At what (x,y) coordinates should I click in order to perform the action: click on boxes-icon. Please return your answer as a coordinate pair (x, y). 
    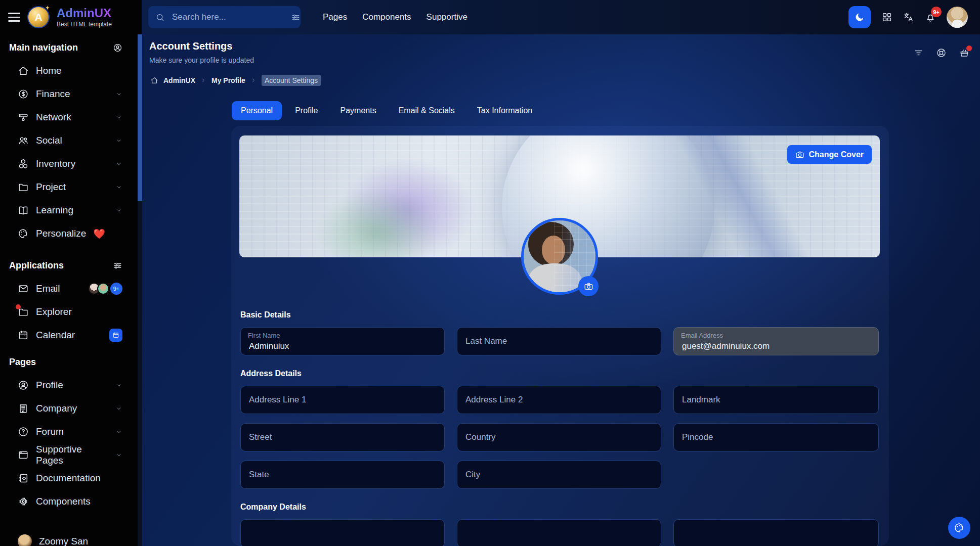
    Looking at the image, I should click on (23, 164).